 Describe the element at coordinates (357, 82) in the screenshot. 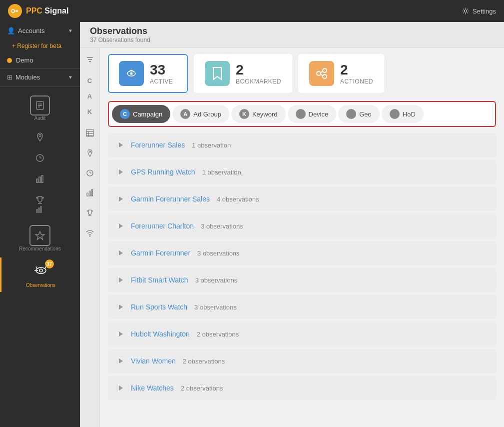

I see `actioned-label: Actioned` at that location.